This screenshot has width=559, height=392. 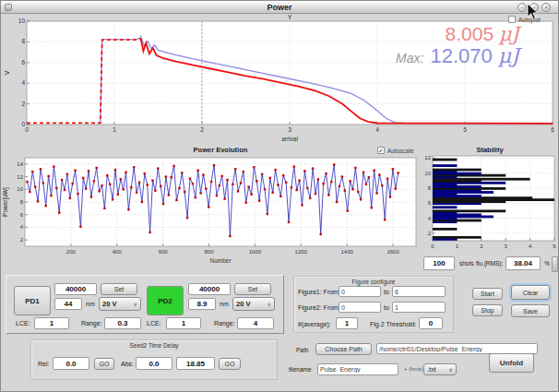 I want to click on figure-configure-title: Figure configure, so click(x=374, y=282).